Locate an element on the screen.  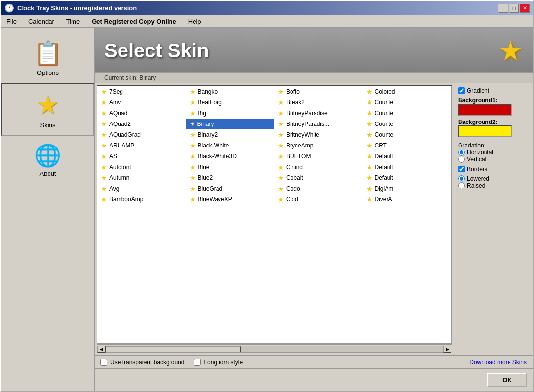
skin-item-label: BeatForg is located at coordinates (210, 102).